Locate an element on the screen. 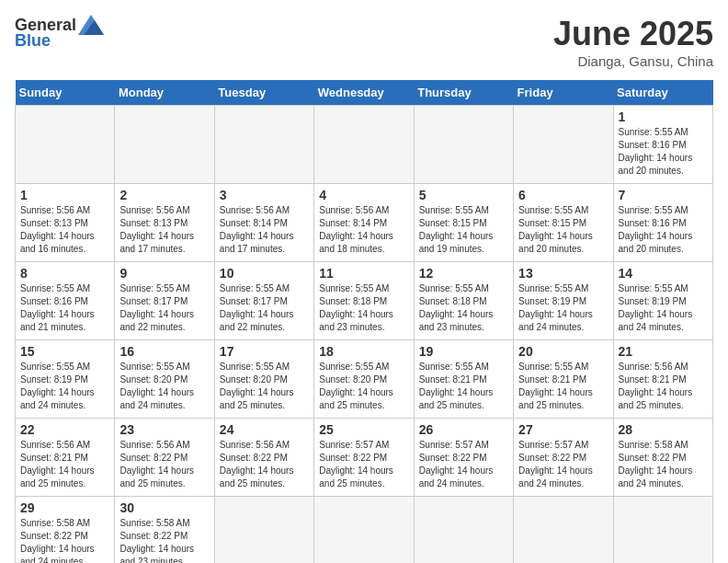 The image size is (728, 563). calendar-cell: 2Sunrise: 5:56 AMSunset: 8:13 PMDaylight… is located at coordinates (165, 223).